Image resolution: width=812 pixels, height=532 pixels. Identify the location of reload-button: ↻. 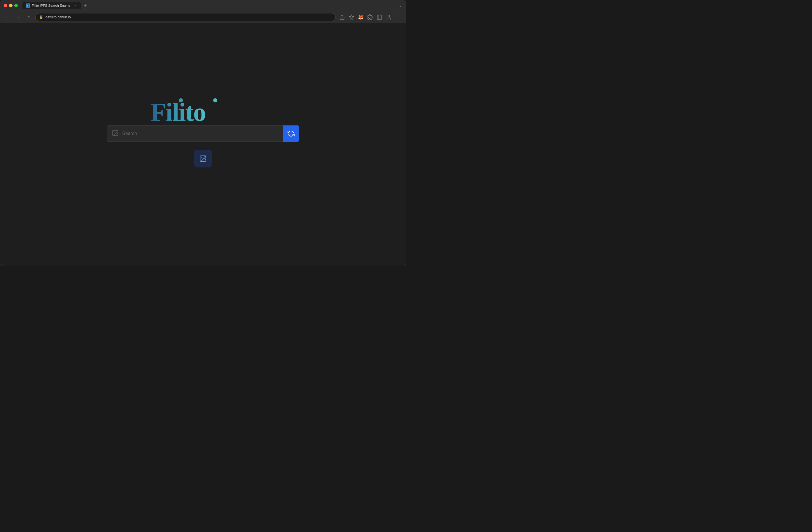
(29, 17).